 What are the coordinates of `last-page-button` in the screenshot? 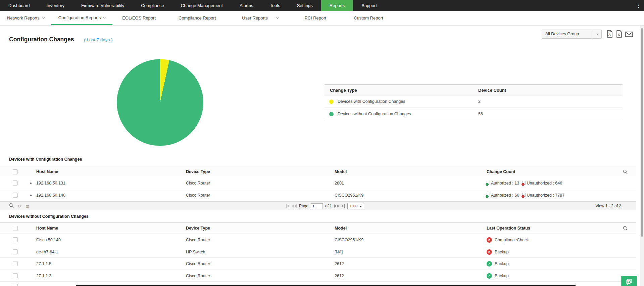 It's located at (343, 206).